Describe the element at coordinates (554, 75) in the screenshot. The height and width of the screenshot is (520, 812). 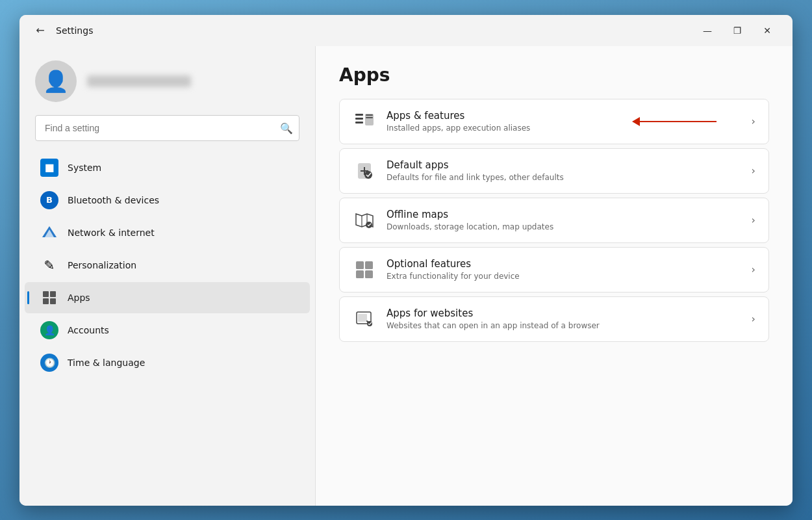
I see `page-title: Apps` at that location.